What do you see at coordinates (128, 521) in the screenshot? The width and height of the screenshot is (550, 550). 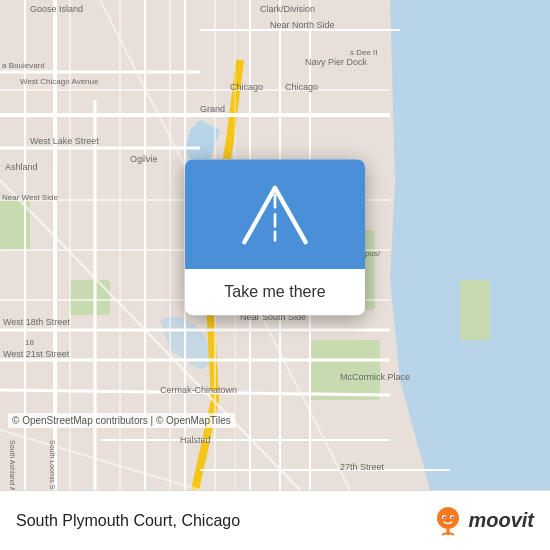 I see `location-text: South Plymouth Court, Chicago` at bounding box center [128, 521].